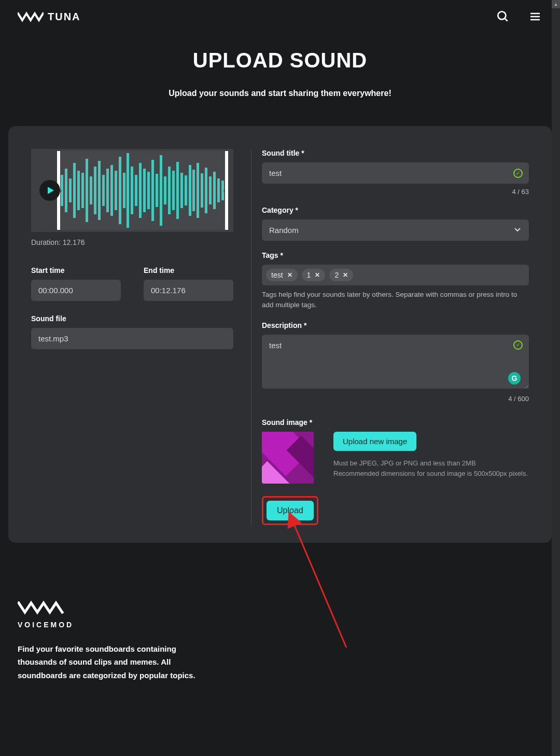  I want to click on header: TUNA, so click(280, 17).